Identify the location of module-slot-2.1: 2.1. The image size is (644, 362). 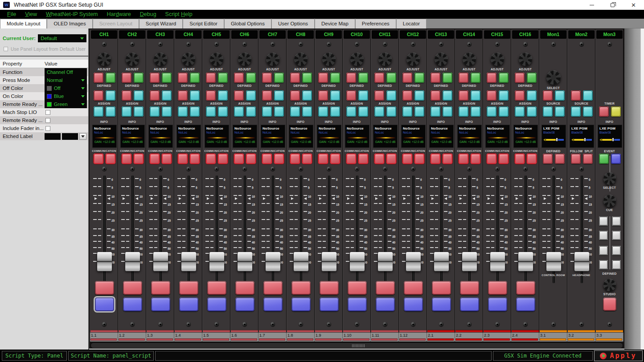
(441, 337).